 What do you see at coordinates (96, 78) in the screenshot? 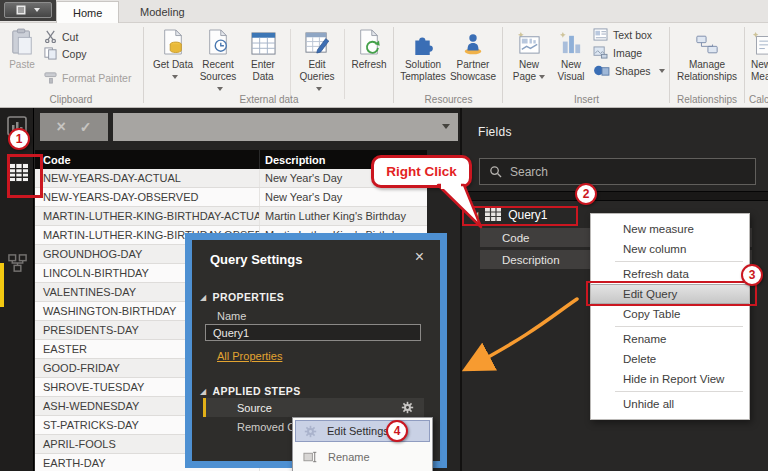
I see `format-painter-label: Format Painter` at bounding box center [96, 78].